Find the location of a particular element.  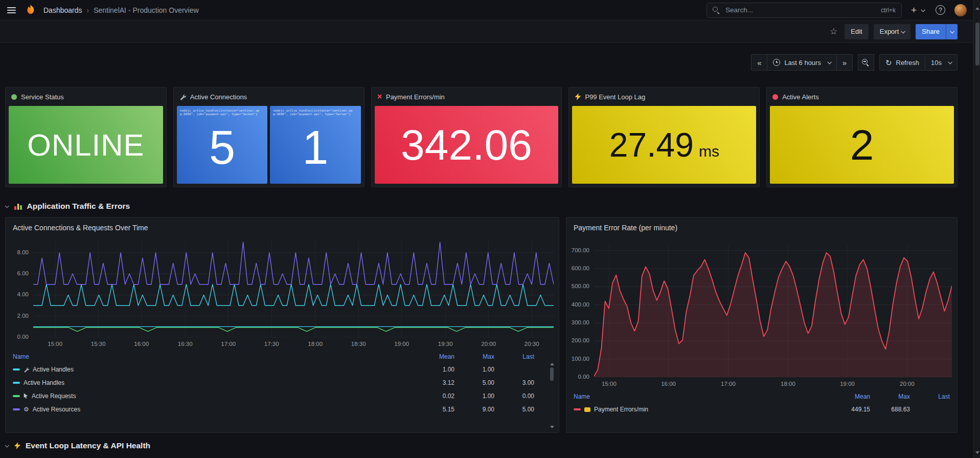

panel-title: Active Connections & Requests Over Time is located at coordinates (282, 225).